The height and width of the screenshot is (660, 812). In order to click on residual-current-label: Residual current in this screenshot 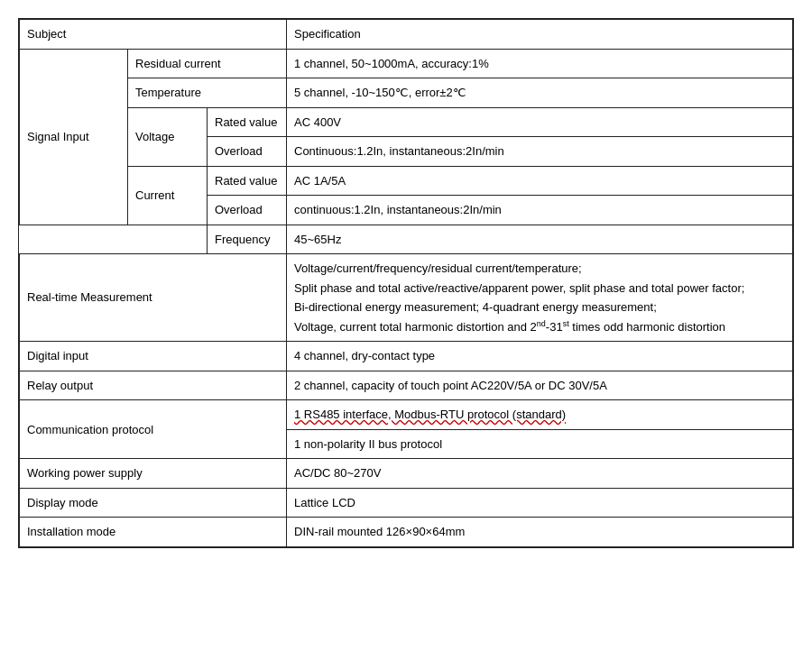, I will do `click(208, 63)`.